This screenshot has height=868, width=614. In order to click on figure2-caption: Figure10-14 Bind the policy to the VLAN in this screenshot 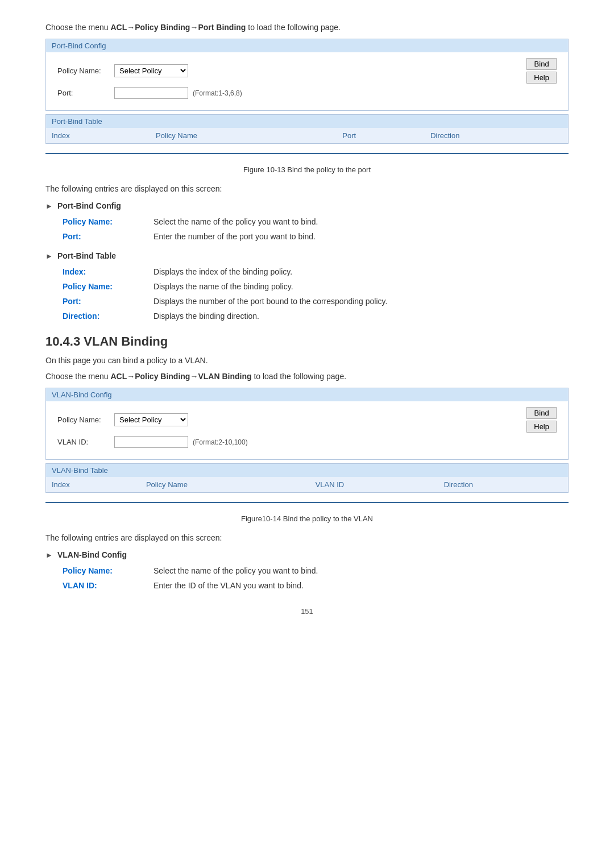, I will do `click(307, 518)`.